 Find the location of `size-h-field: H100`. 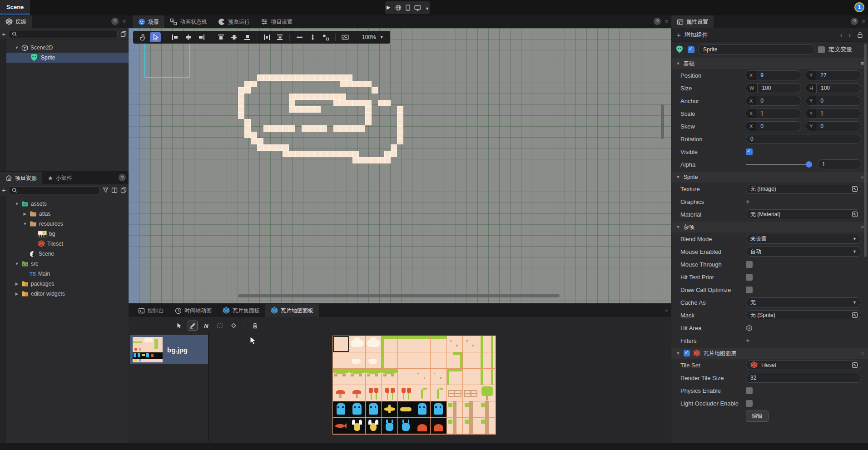

size-h-field: H100 is located at coordinates (833, 88).